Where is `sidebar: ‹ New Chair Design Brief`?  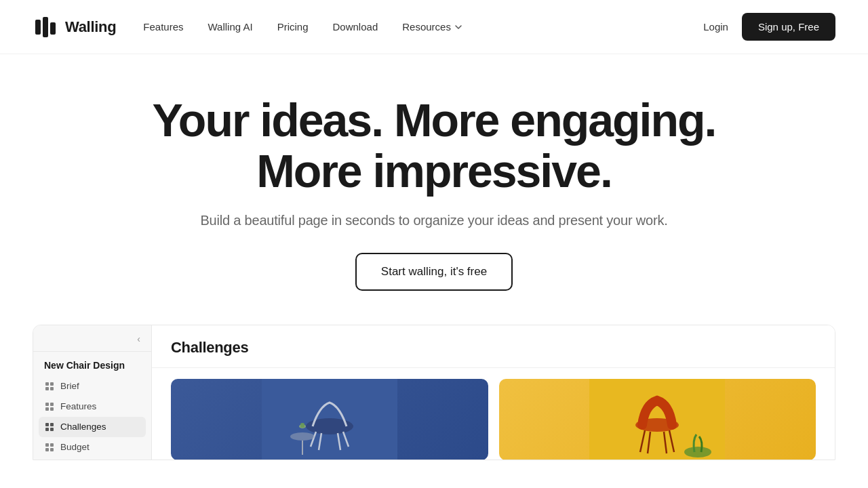
sidebar: ‹ New Chair Design Brief is located at coordinates (92, 392).